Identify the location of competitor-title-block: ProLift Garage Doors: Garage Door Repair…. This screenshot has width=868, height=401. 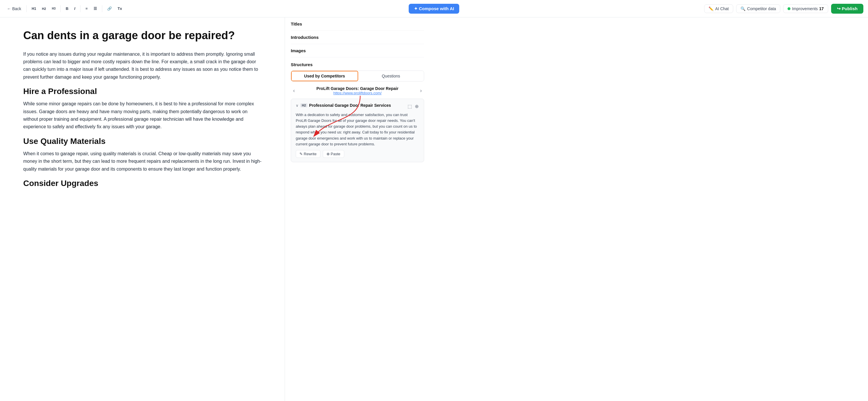
(358, 91).